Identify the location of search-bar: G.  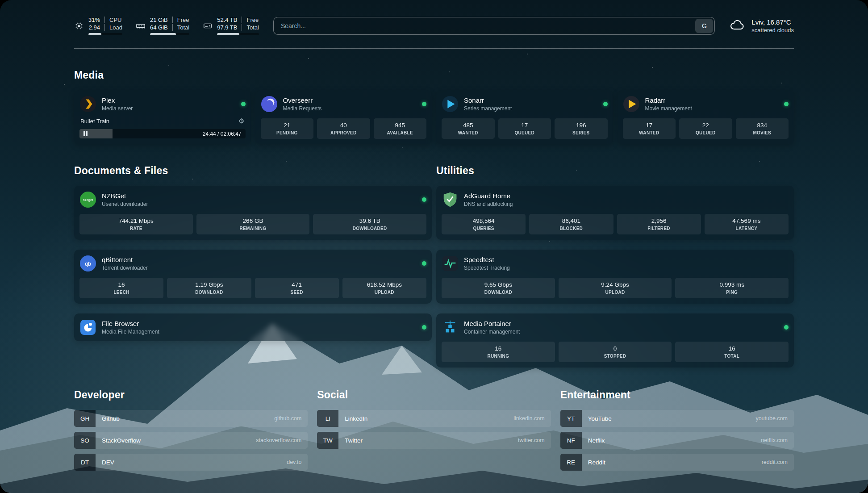
(494, 26).